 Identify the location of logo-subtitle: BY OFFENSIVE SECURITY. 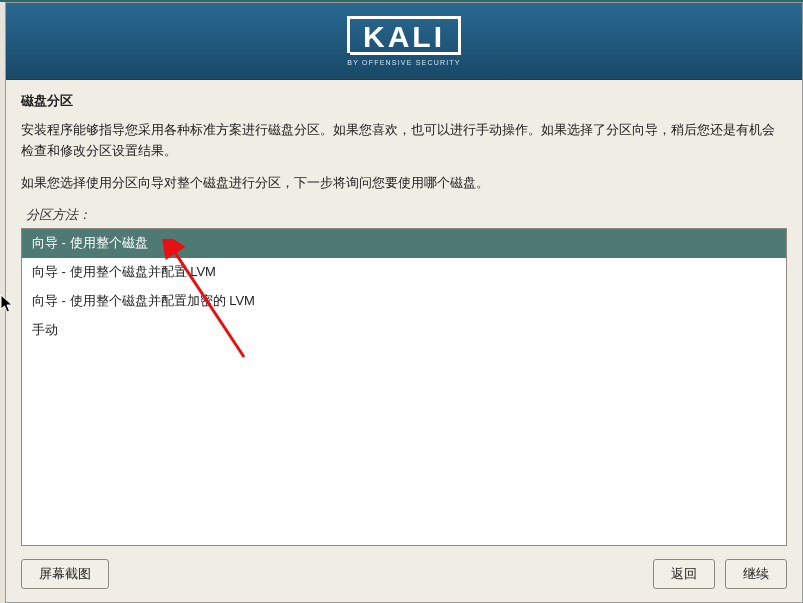
(404, 62).